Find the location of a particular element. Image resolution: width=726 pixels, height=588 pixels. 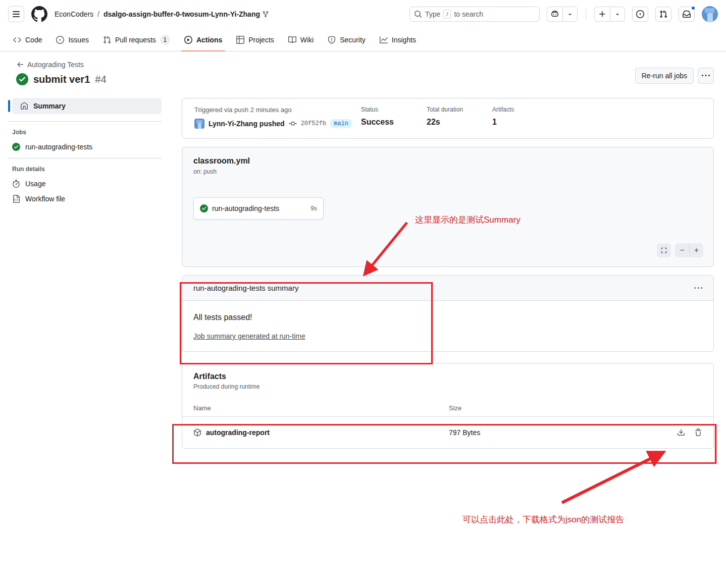

search-input: Type / to search is located at coordinates (475, 14).